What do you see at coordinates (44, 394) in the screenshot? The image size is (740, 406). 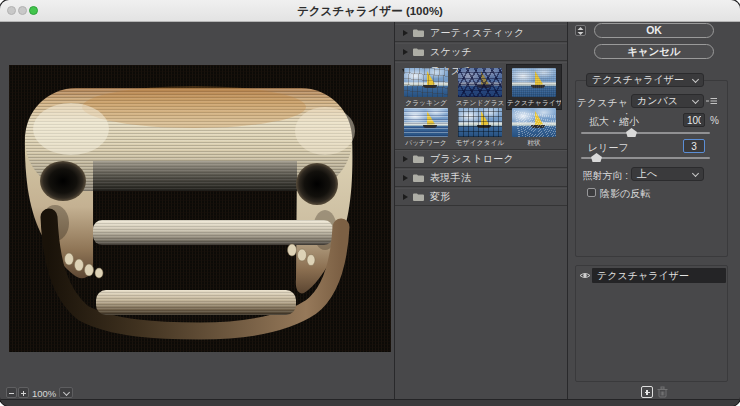 I see `zoom-level-value: 100%` at bounding box center [44, 394].